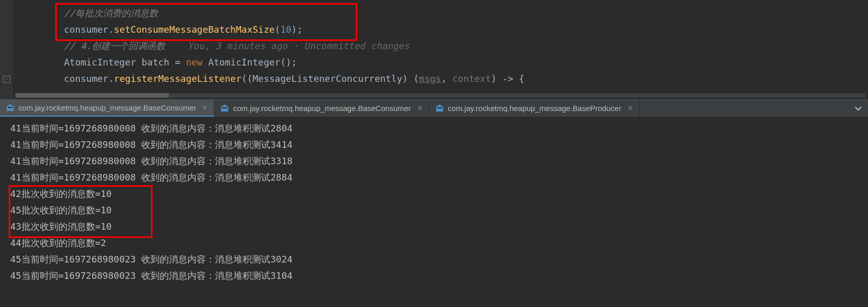 The width and height of the screenshot is (868, 307). Describe the element at coordinates (434, 128) in the screenshot. I see `console-line: 41当前时间=1697268980008 收到的消息内容：消息堆积测试2804` at that location.